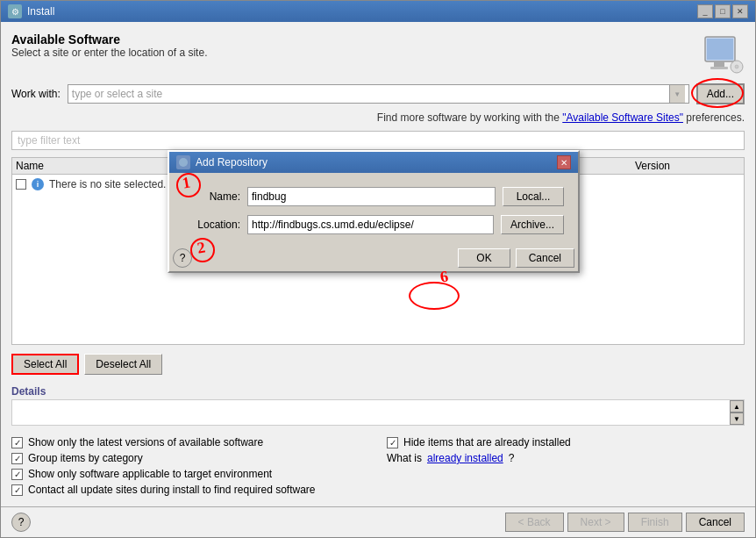 The width and height of the screenshot is (756, 538). What do you see at coordinates (546, 258) in the screenshot?
I see `modal-cancel-button: Cancel` at bounding box center [546, 258].